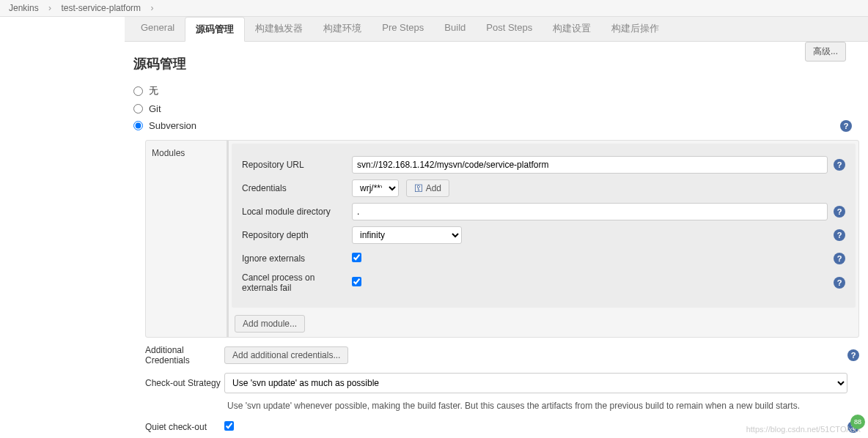 This screenshot has height=438, width=868. Describe the element at coordinates (297, 188) in the screenshot. I see `credentials-label: Credentials` at that location.